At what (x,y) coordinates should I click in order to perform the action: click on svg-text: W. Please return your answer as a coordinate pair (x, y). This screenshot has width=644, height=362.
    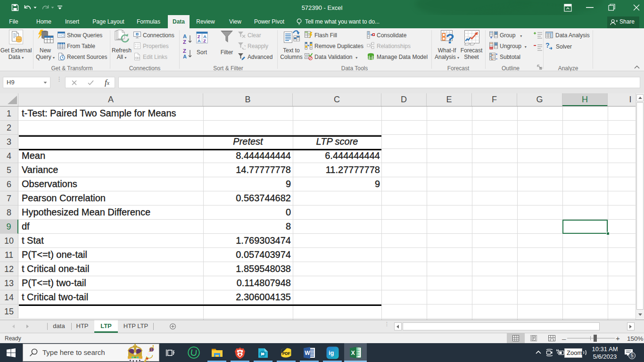
    Looking at the image, I should click on (307, 353).